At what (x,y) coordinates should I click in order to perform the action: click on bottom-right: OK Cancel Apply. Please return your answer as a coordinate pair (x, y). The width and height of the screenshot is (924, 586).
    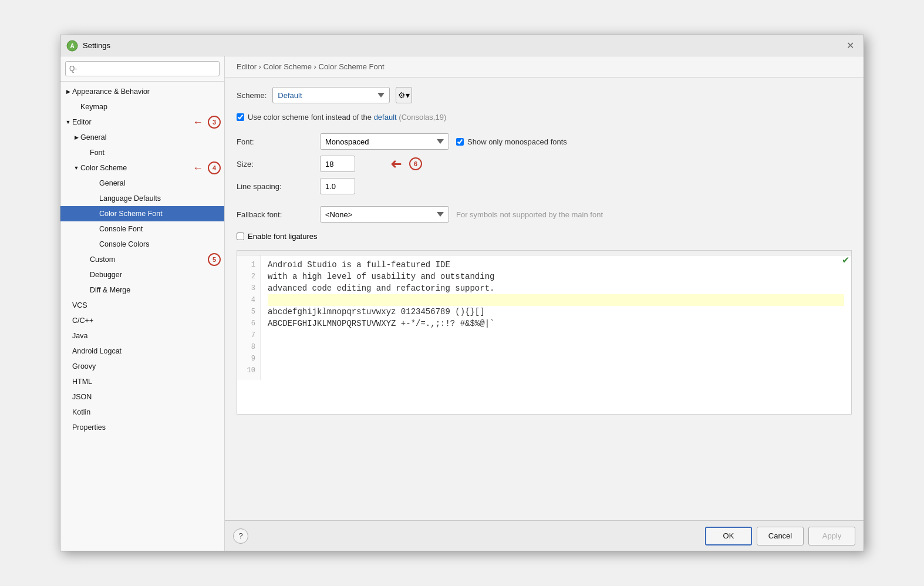
    Looking at the image, I should click on (780, 536).